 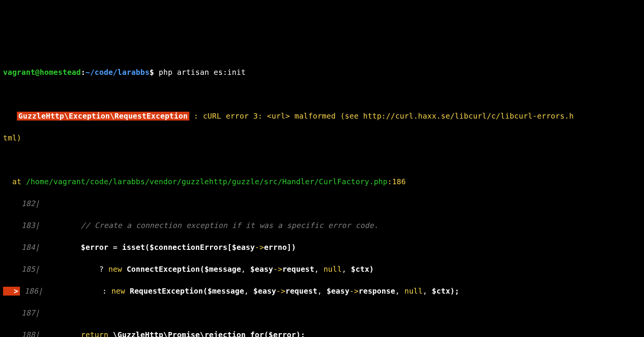 What do you see at coordinates (322, 138) in the screenshot?
I see `exception-header-line-2: tml)` at bounding box center [322, 138].